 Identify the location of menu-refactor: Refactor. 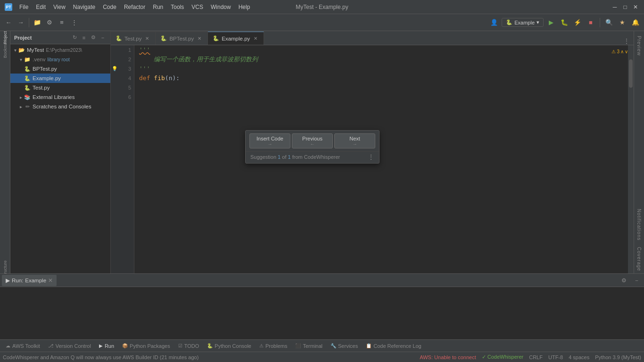
(135, 7).